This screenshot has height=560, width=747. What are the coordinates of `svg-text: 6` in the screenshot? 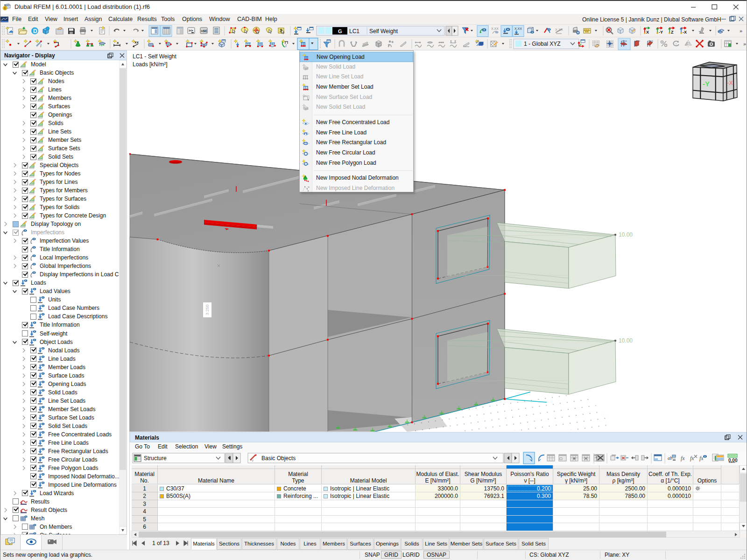 It's located at (5, 8).